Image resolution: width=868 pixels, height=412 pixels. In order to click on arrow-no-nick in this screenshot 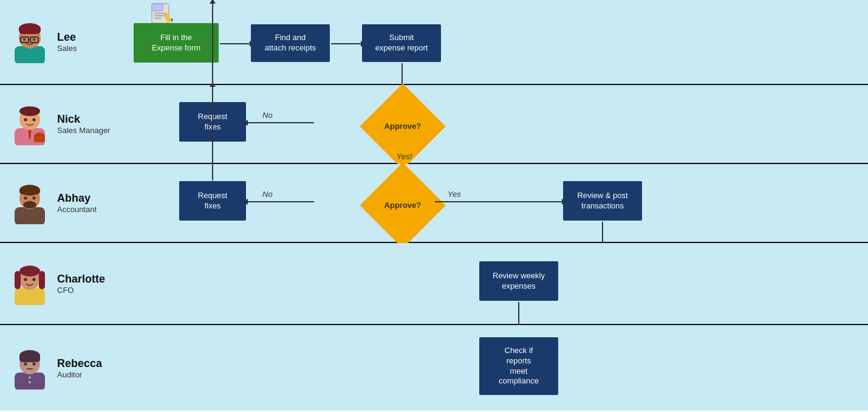, I will do `click(281, 123)`.